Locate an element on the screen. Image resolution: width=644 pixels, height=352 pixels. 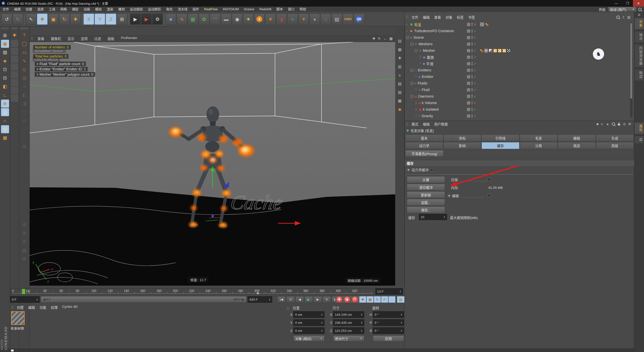
add-camera-menu: ◉ is located at coordinates (237, 19).